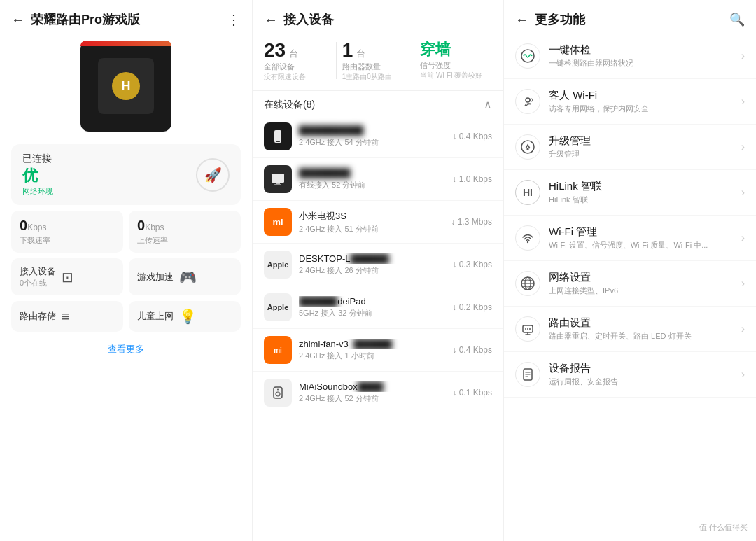 The image size is (756, 541). What do you see at coordinates (371, 216) in the screenshot?
I see `device-name: 小米电视3S` at bounding box center [371, 216].